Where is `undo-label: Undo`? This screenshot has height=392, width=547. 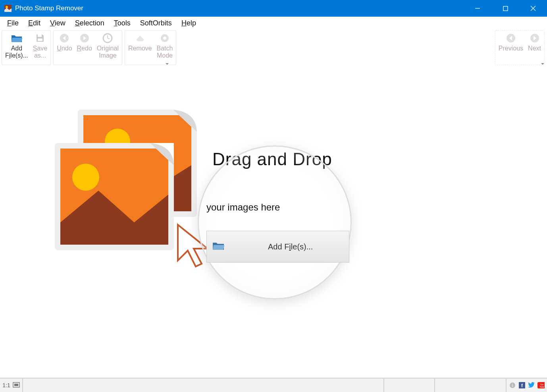
undo-label: Undo is located at coordinates (64, 48).